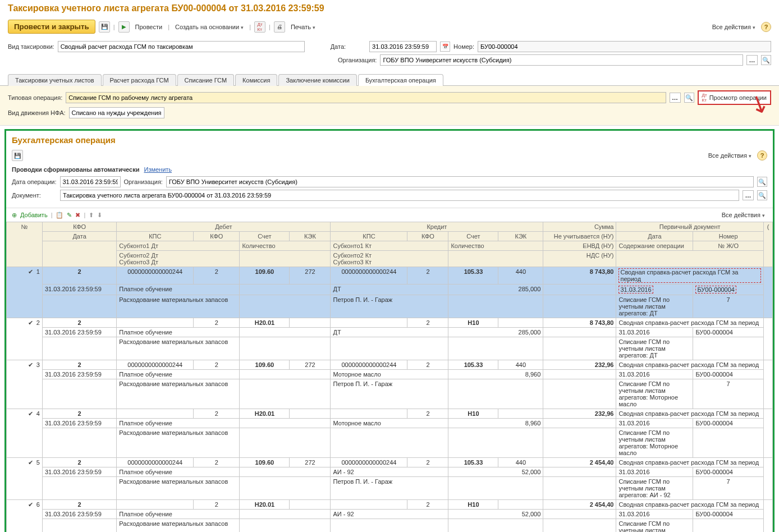  Describe the element at coordinates (178, 259) in the screenshot. I see `col-sub2d: Субконто2 ДтСубконто3 Дт` at that location.